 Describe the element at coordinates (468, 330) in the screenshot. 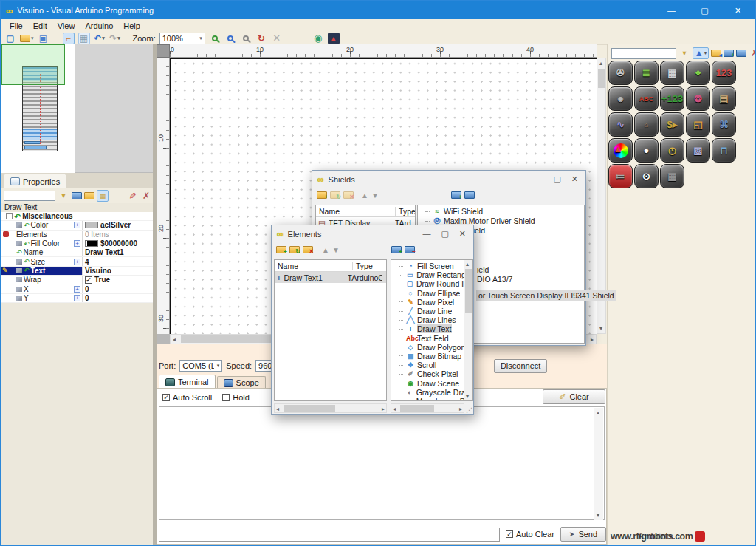

I see `elements-tree-scrollbar: ▴ ▾` at that location.